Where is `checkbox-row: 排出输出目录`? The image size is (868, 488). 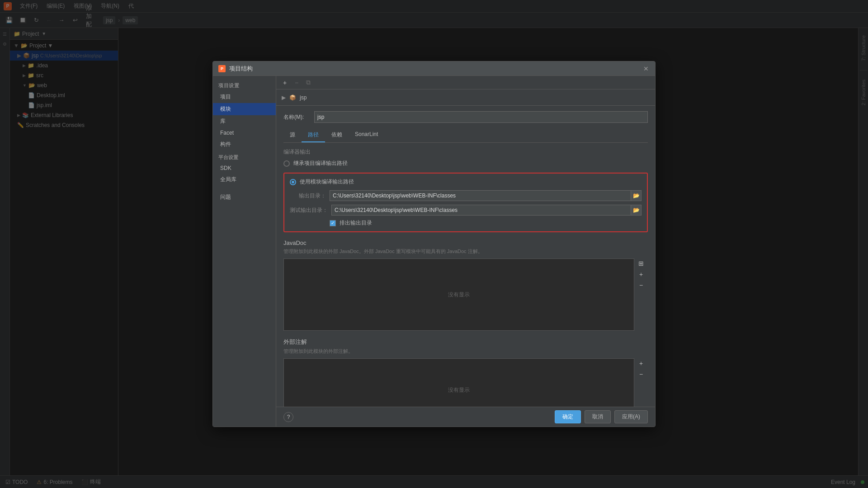
checkbox-row: 排出输出目录 is located at coordinates (466, 223).